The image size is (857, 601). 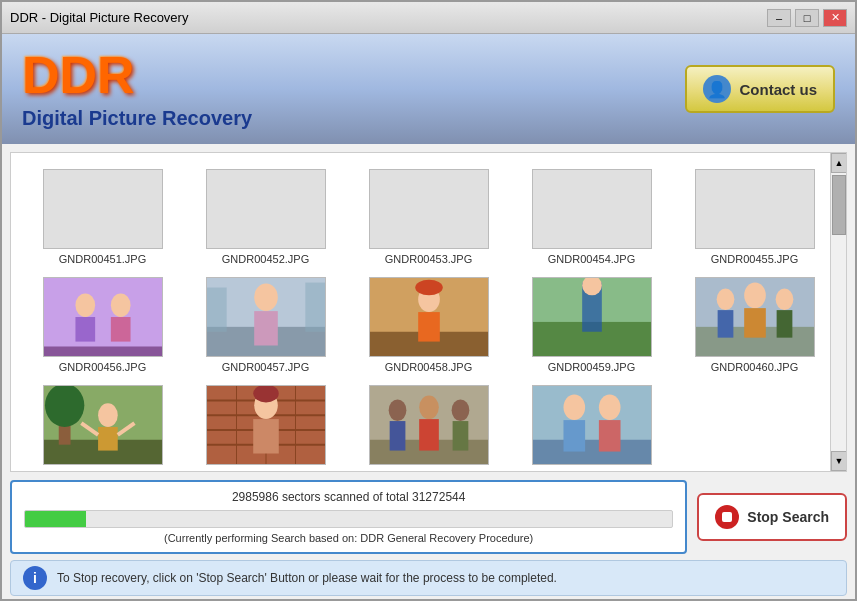 What do you see at coordinates (102, 259) in the screenshot?
I see `image-filename: GNDR00451.JPG` at bounding box center [102, 259].